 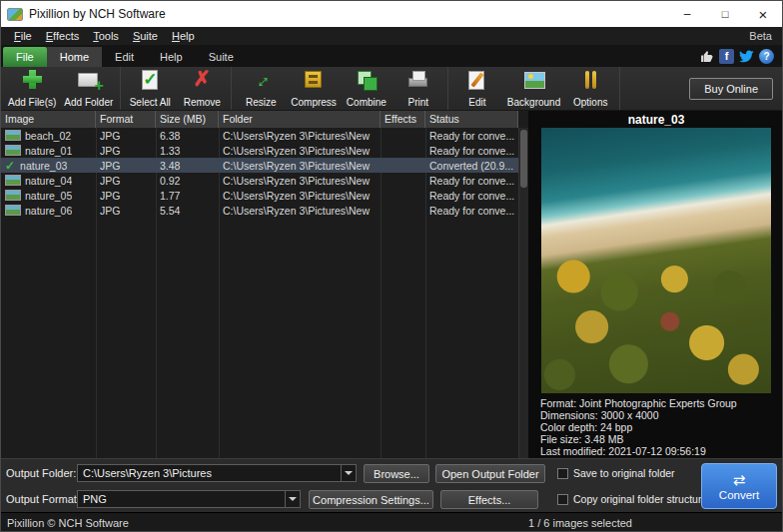 I want to click on toolbar-button-label: Options, so click(x=590, y=102).